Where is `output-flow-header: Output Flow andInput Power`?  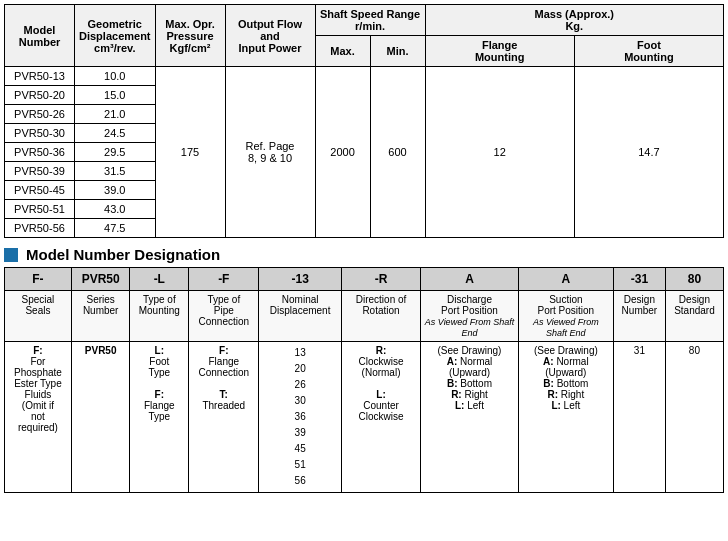
output-flow-header: Output Flow andInput Power is located at coordinates (270, 36).